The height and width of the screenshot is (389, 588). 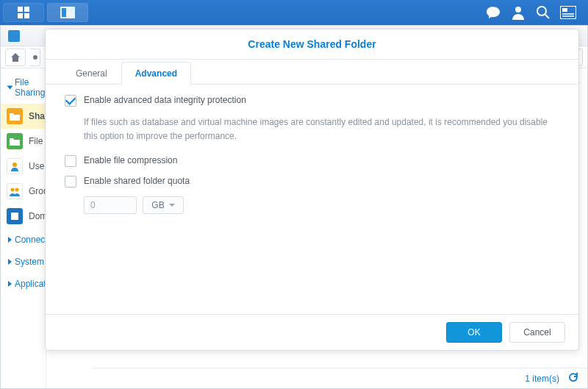 What do you see at coordinates (37, 191) in the screenshot?
I see `sidebar-item-label: Group` at bounding box center [37, 191].